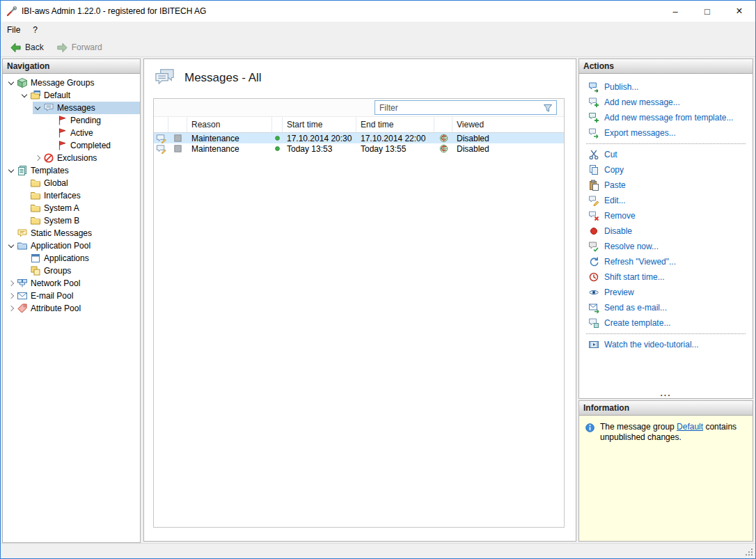  Describe the element at coordinates (666, 323) in the screenshot. I see `action-create-template: Create template...` at that location.